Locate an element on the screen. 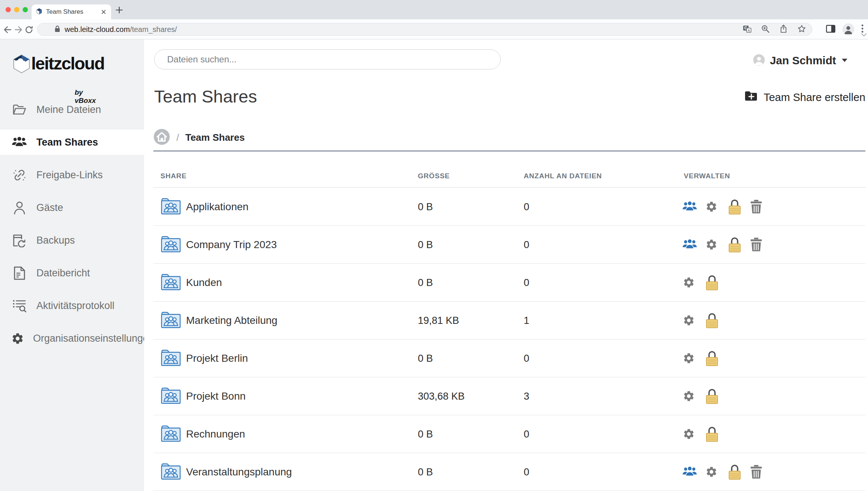  breadcrumb-divider is located at coordinates (510, 151).